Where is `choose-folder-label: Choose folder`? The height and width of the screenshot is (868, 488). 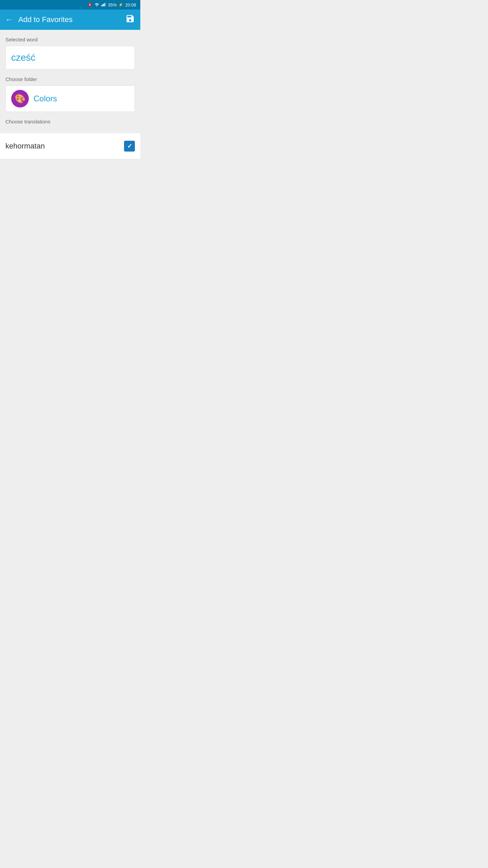
choose-folder-label: Choose folder is located at coordinates (70, 79).